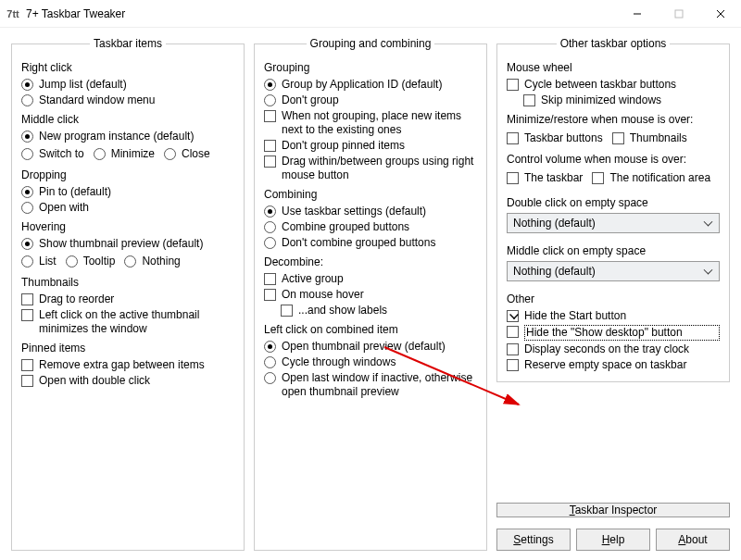 The image size is (741, 560). Describe the element at coordinates (187, 154) in the screenshot. I see `radio-close: Close` at that location.